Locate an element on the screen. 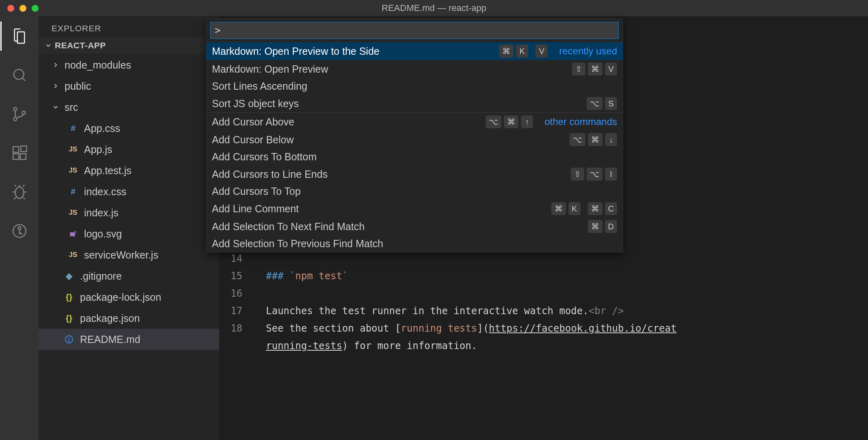 The height and width of the screenshot is (440, 868). code-line: Launches the test runner in the interact… is located at coordinates (445, 311).